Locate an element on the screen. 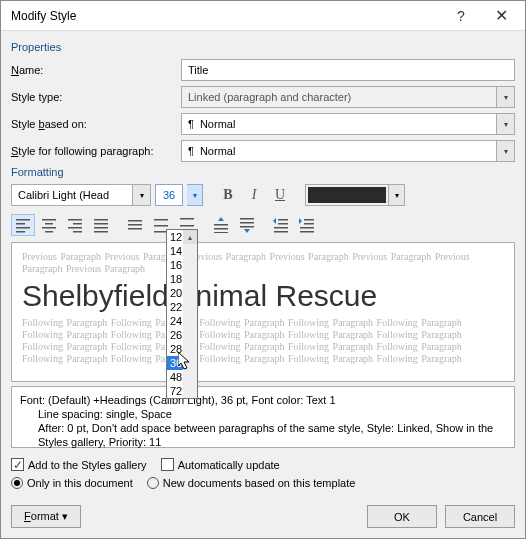 The height and width of the screenshot is (539, 526). based-on-label: Style based on: is located at coordinates (96, 124).